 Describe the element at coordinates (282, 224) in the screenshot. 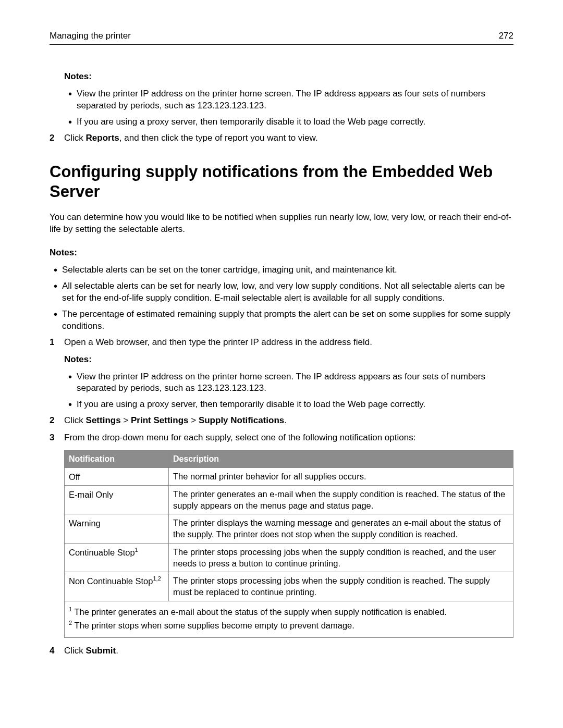

I see `intro-paragraph: You can determine how you would like to …` at that location.